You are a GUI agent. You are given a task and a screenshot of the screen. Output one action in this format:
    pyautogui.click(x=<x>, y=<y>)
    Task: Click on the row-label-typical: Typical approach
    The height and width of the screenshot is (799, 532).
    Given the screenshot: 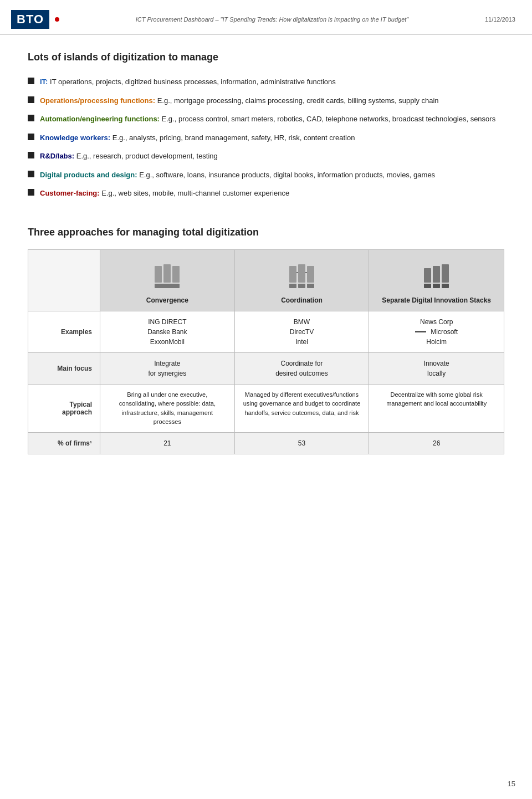 What is the action you would take?
    pyautogui.click(x=64, y=408)
    